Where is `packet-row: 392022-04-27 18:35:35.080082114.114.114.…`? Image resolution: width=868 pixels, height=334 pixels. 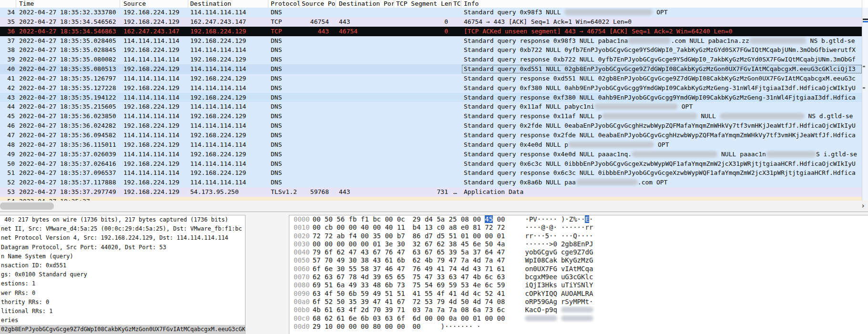
packet-row: 392022-04-27 18:35:35.080082114.114.114.… is located at coordinates (431, 60).